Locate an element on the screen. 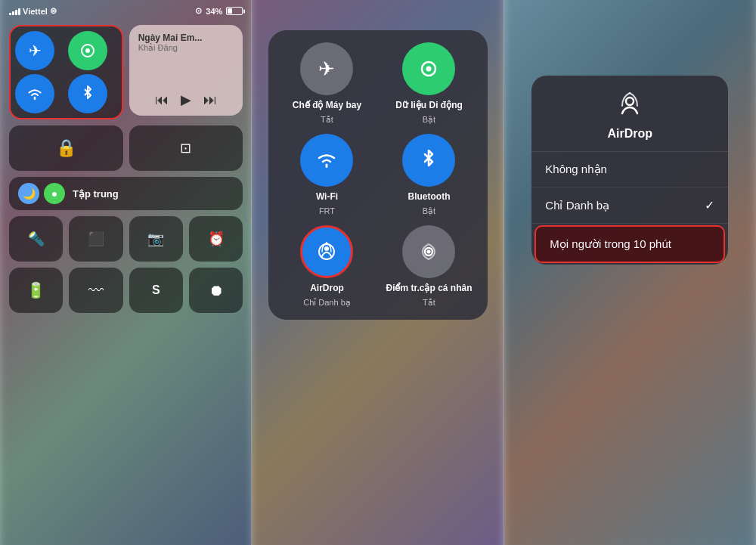  airdrop-header: AirDrop is located at coordinates (630, 113).